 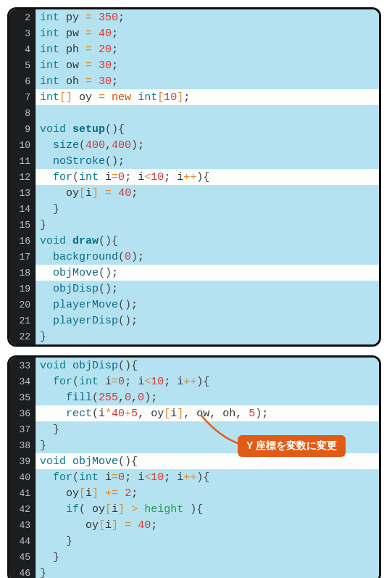 What do you see at coordinates (22, 305) in the screenshot?
I see `line-number: 20` at bounding box center [22, 305].